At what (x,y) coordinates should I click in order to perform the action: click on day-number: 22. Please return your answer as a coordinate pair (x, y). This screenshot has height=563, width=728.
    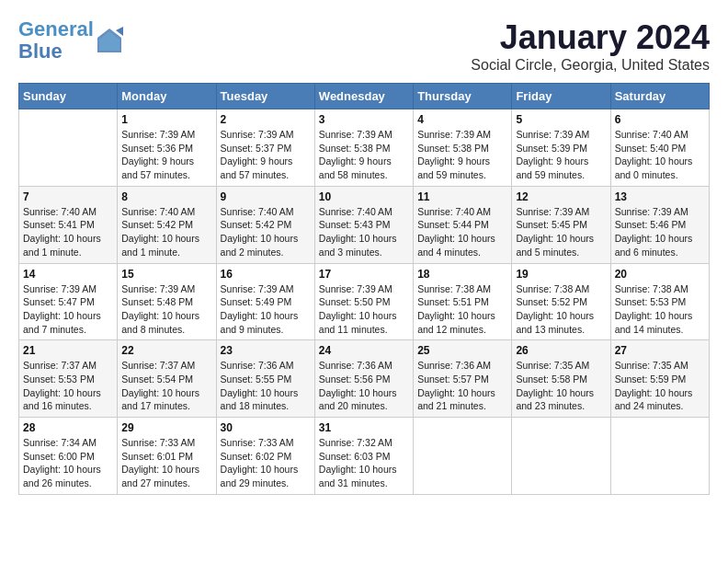
    Looking at the image, I should click on (166, 350).